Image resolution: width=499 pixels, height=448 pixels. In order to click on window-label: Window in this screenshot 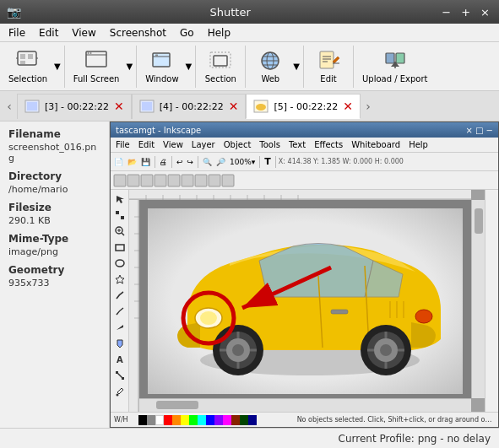, I will do `click(162, 79)`.